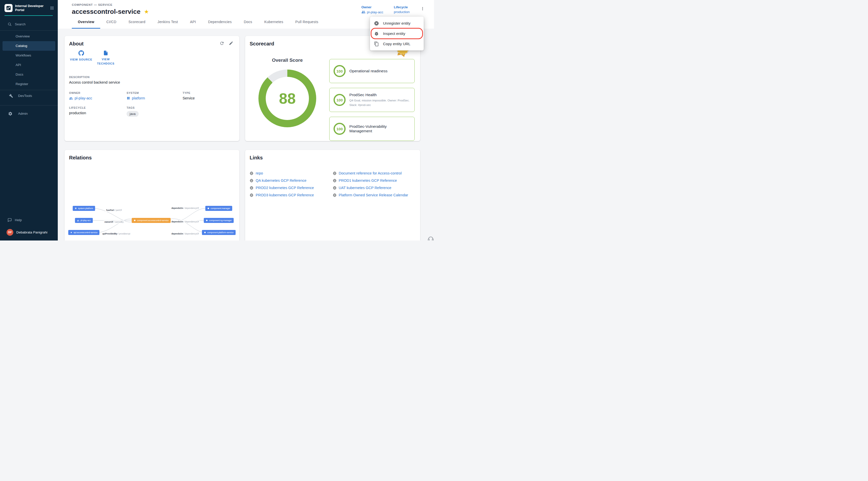 The image size is (868, 481). What do you see at coordinates (274, 22) in the screenshot?
I see `tab-label: Kubernetes` at bounding box center [274, 22].